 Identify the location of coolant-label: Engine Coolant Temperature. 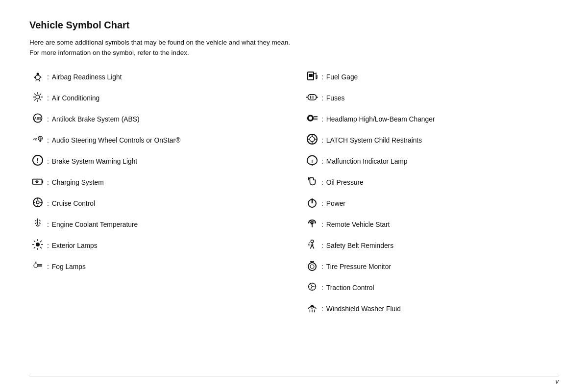
(95, 224).